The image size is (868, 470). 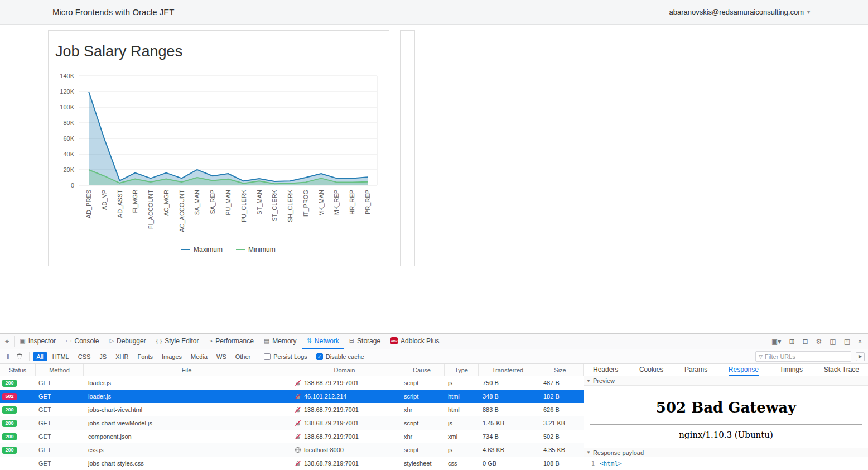 What do you see at coordinates (606, 370) in the screenshot?
I see `detail-tab-headers: Headers` at bounding box center [606, 370].